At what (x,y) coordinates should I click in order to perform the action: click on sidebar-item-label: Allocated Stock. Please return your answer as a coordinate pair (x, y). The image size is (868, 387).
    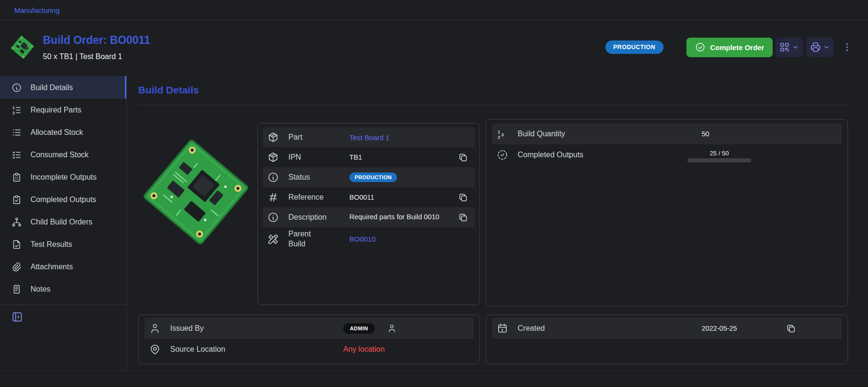
    Looking at the image, I should click on (57, 132).